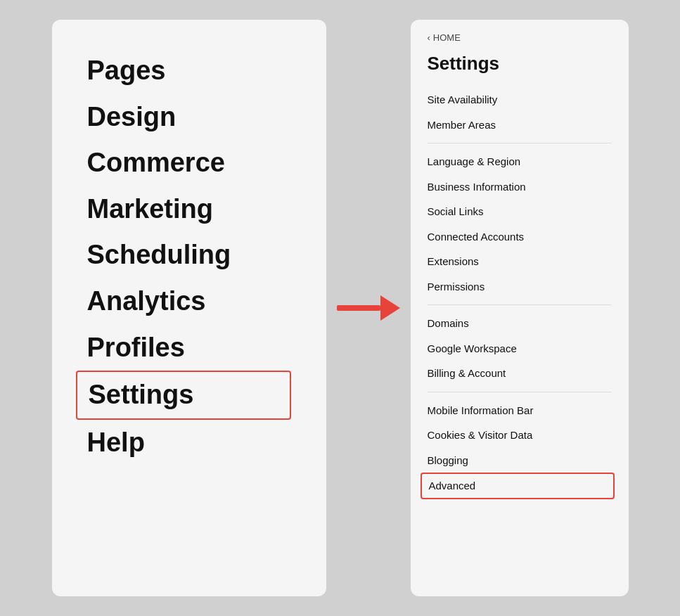 The height and width of the screenshot is (616, 680). I want to click on settings-group-1: Language & RegionBusiness InformationSoc…, so click(520, 224).